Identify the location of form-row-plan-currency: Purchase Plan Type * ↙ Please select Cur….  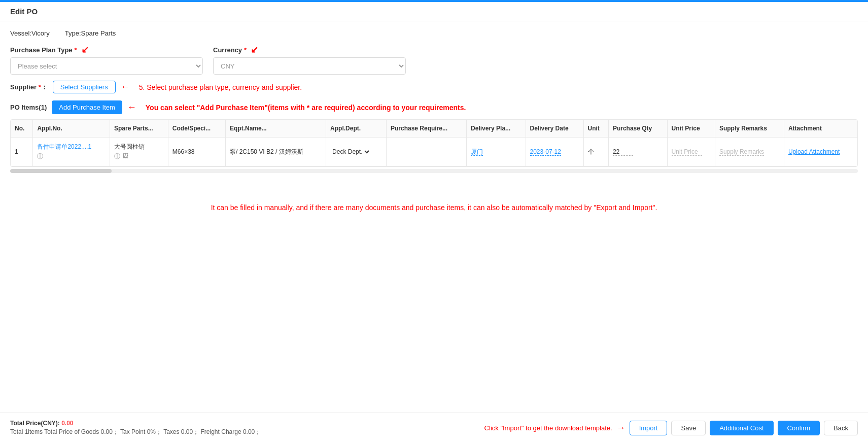
(434, 59).